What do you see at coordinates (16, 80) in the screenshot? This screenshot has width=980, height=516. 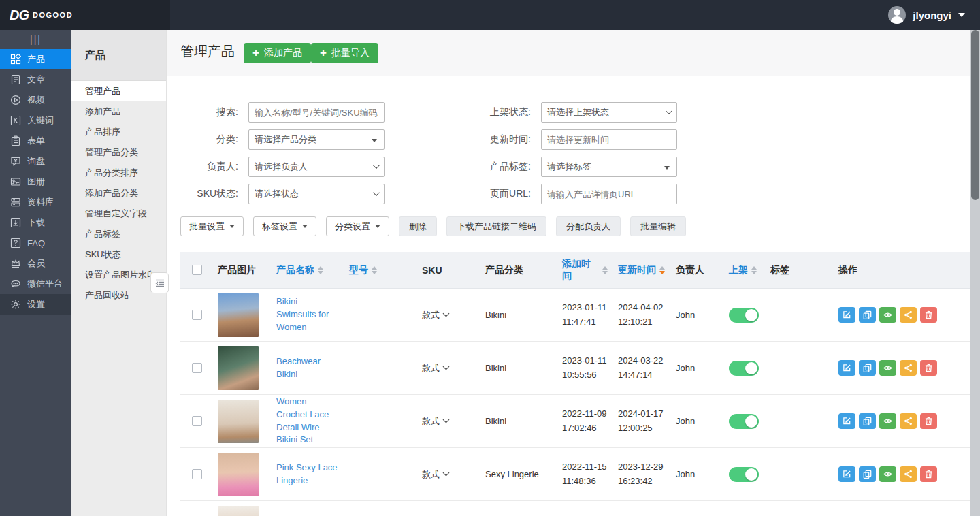 I see `article-icon` at bounding box center [16, 80].